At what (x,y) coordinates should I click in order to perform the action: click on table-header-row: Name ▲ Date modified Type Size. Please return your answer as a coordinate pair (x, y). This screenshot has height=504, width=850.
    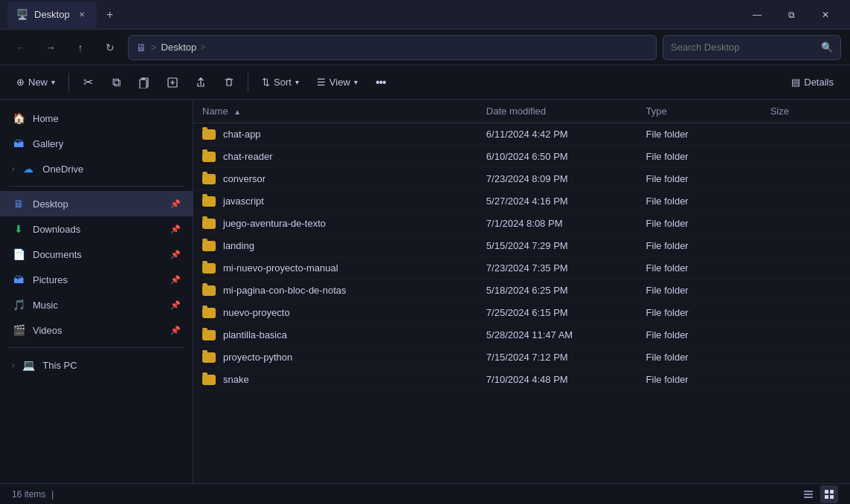
    Looking at the image, I should click on (522, 112).